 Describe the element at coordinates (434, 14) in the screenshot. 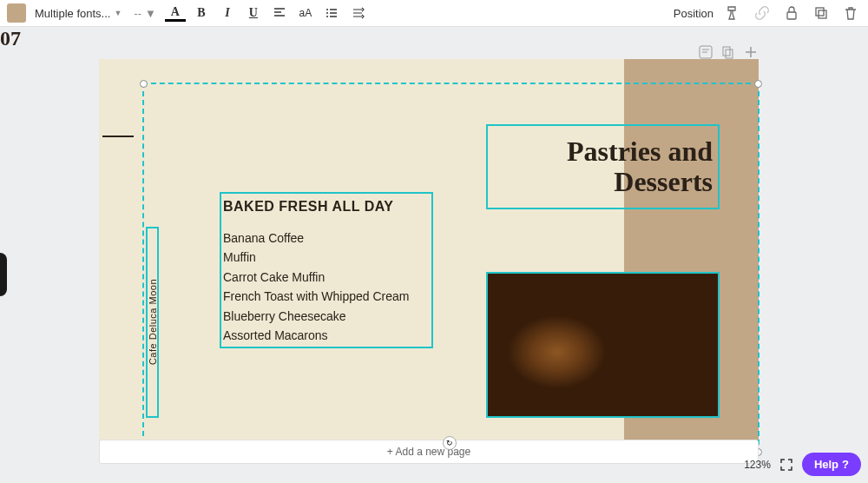

I see `top-toolbar: Multiple fonts... ▼ -- ▼ A B I U aA Posi…` at that location.